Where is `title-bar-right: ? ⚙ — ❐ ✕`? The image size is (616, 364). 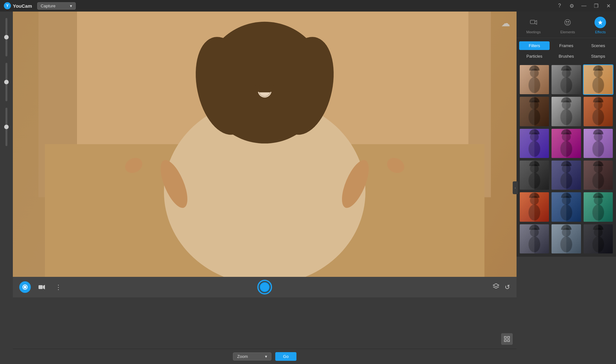 title-bar-right: ? ⚙ — ❐ ✕ is located at coordinates (584, 6).